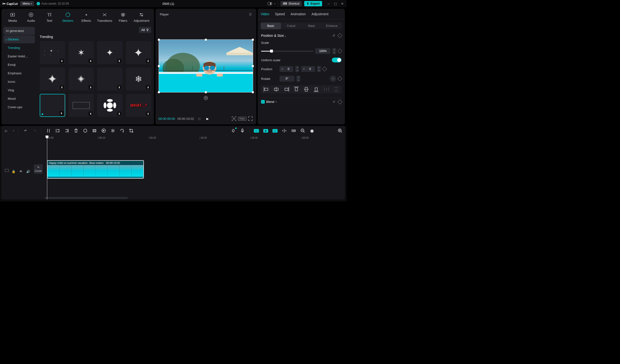 The height and width of the screenshot is (364, 620). Describe the element at coordinates (95, 169) in the screenshot. I see `video-clip: Happy child on summer vacation. Slow mot…` at that location.